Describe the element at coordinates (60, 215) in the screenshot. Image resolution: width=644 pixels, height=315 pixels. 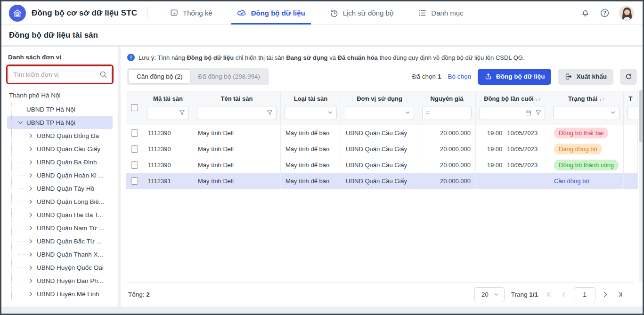
I see `tree-item: UBND Quận Hai Bà T...` at that location.